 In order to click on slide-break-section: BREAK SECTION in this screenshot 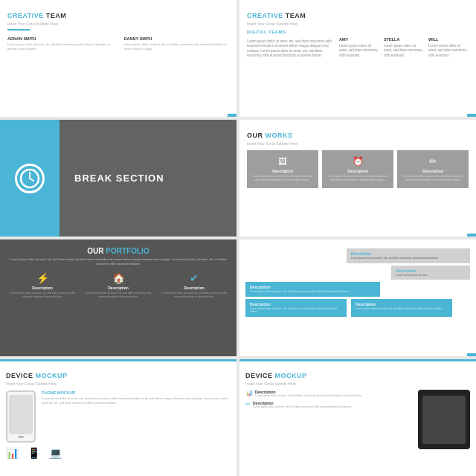, I will do `click(118, 178)`.